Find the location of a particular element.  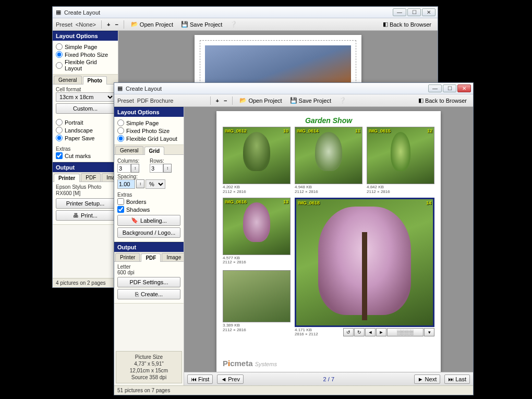

pdf-settings-button: PDF Settings... is located at coordinates (149, 282).